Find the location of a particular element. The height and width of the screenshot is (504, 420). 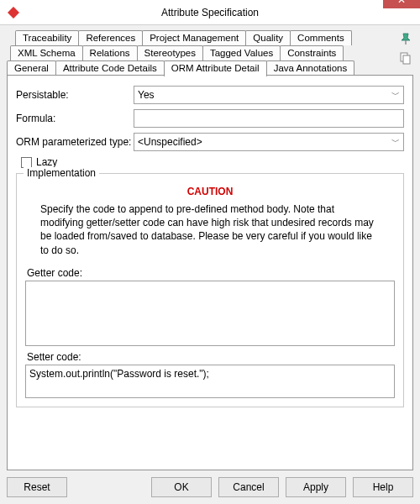

tab-traceability: Traceability is located at coordinates (47, 38).